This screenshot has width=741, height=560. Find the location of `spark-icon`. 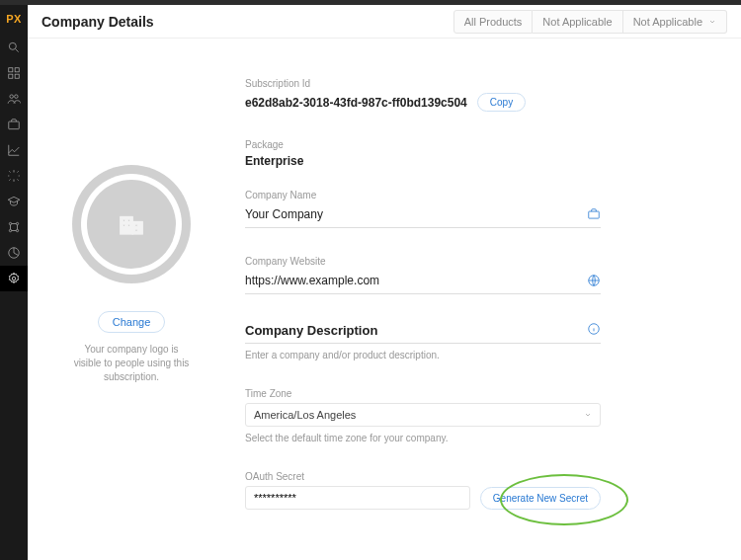

spark-icon is located at coordinates (14, 176).